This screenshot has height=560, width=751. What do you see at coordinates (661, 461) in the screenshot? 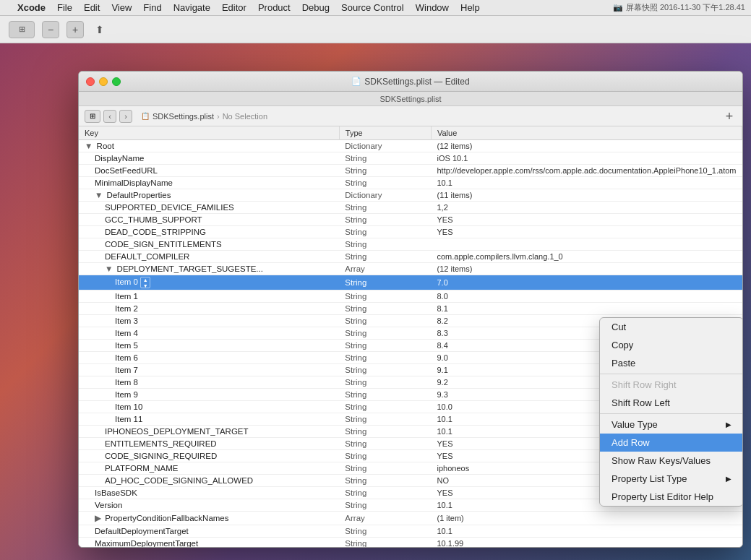
I see `ctx-show-raw-label: Show Raw Keys/Values` at bounding box center [661, 461].